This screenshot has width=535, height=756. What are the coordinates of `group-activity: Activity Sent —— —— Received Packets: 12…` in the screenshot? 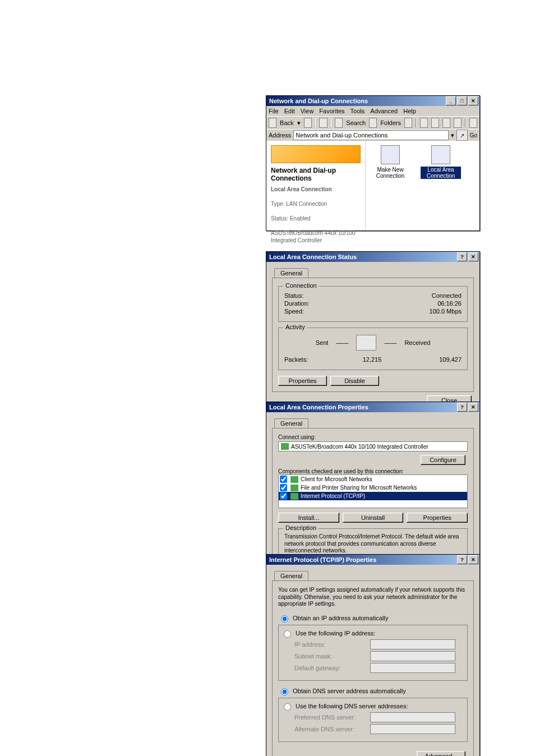 It's located at (373, 349).